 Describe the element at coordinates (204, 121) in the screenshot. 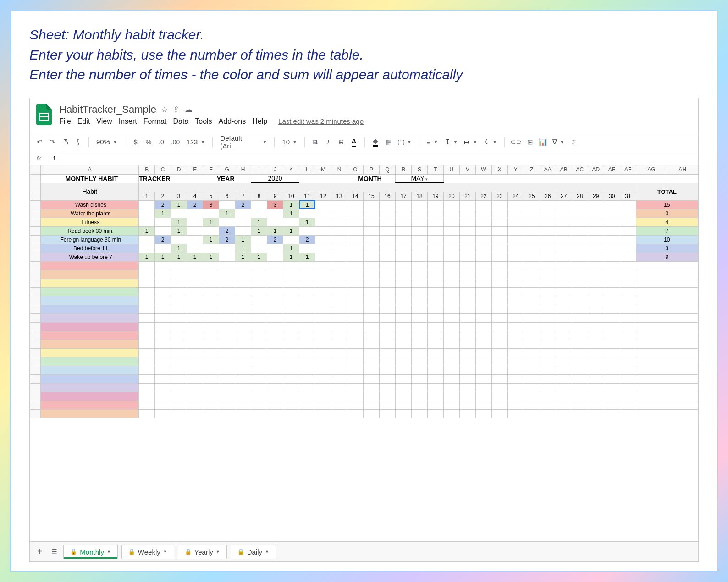

I see `menu-tools: Tools` at that location.